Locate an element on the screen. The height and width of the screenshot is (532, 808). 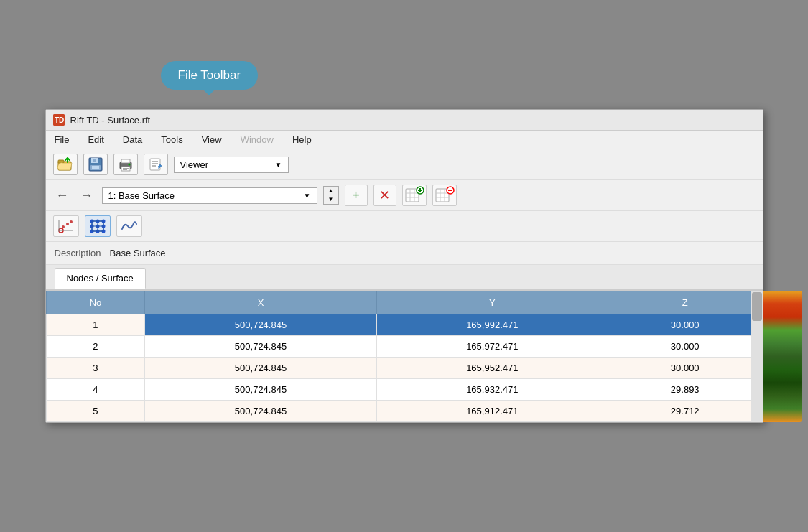
viewer-label: Viewer is located at coordinates (195, 165).